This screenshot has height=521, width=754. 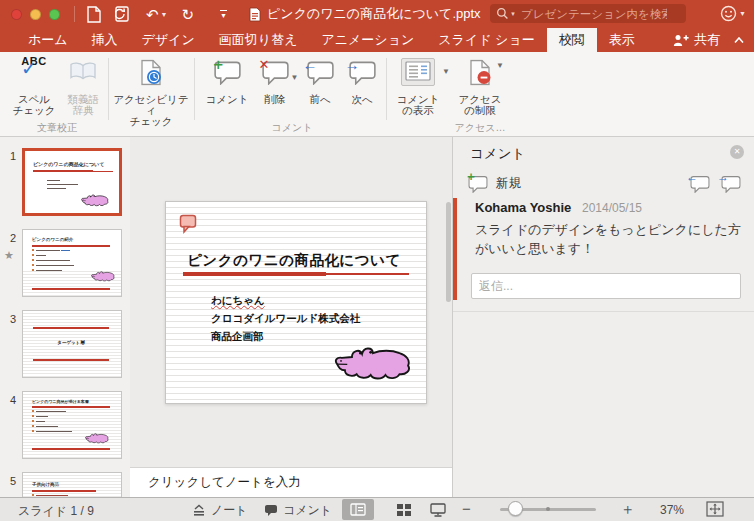 What do you see at coordinates (612, 208) in the screenshot?
I see `comment-date: 2014/05/15` at bounding box center [612, 208].